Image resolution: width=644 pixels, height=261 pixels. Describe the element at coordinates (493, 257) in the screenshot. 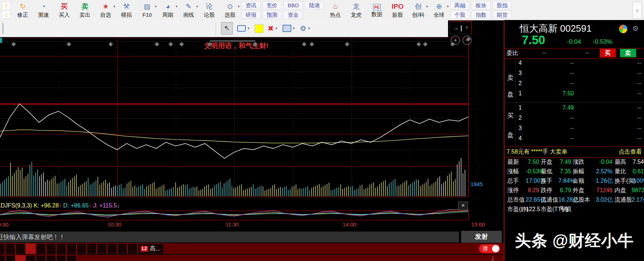

I see `scroll-down-icon: ↓` at that location.